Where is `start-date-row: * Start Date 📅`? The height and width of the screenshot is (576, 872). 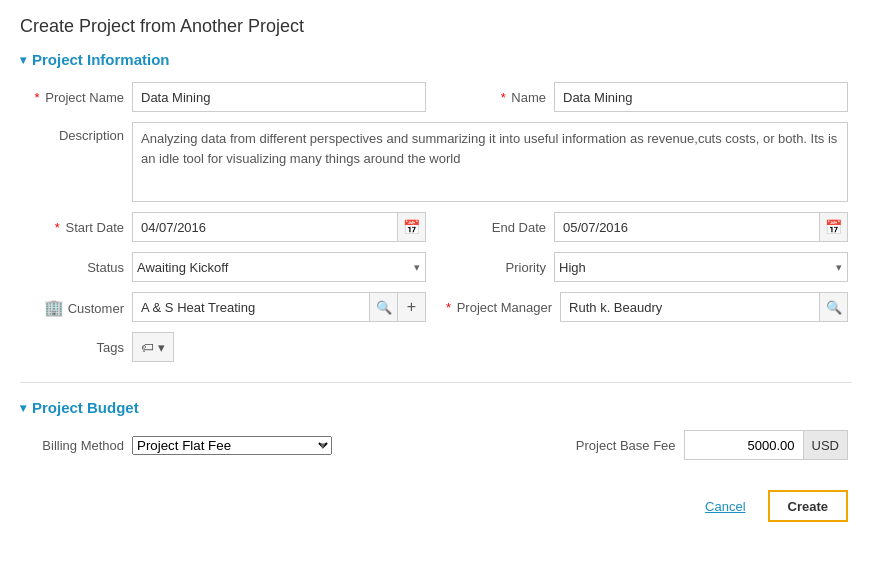
start-date-row: * Start Date 📅 is located at coordinates (225, 227).